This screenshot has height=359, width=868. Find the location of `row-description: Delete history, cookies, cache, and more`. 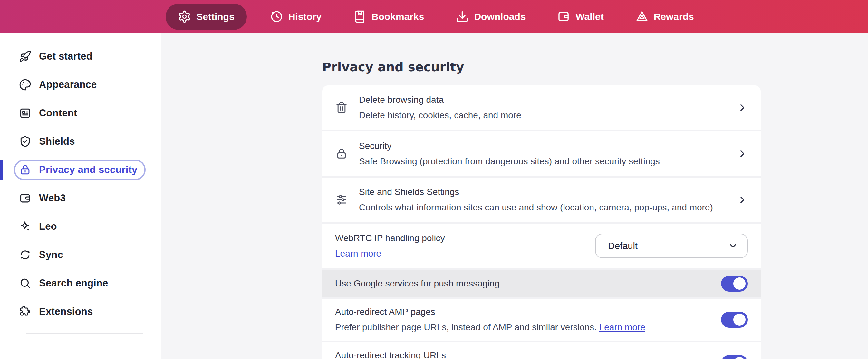

row-description: Delete history, cookies, cache, and more is located at coordinates (548, 115).